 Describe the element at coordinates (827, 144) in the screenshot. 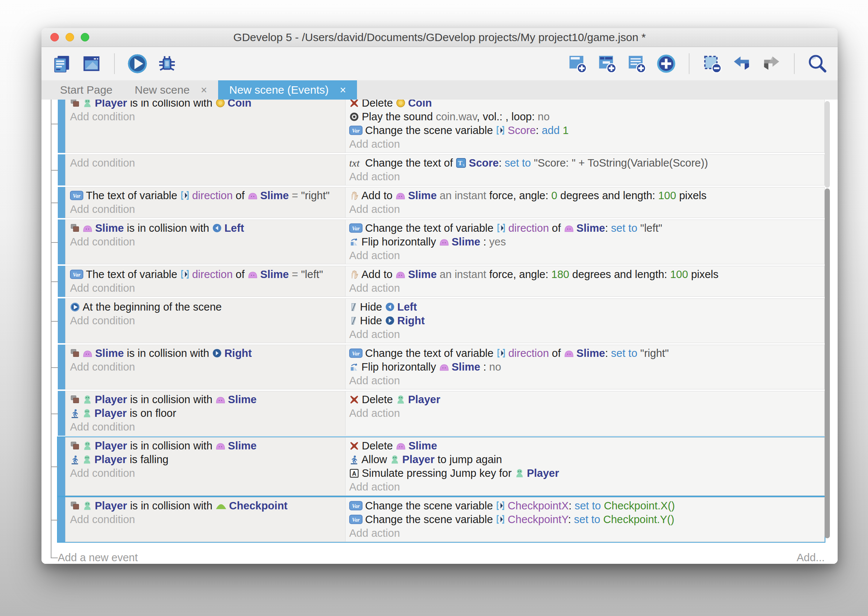

I see `vertical-scrollbar-track` at that location.